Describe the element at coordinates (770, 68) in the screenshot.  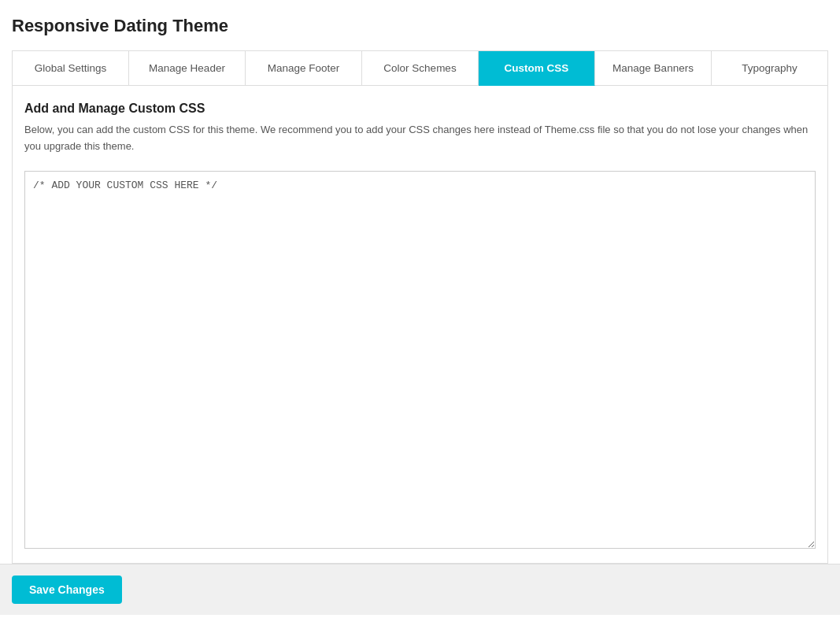
I see `tab-typography: Typography` at that location.